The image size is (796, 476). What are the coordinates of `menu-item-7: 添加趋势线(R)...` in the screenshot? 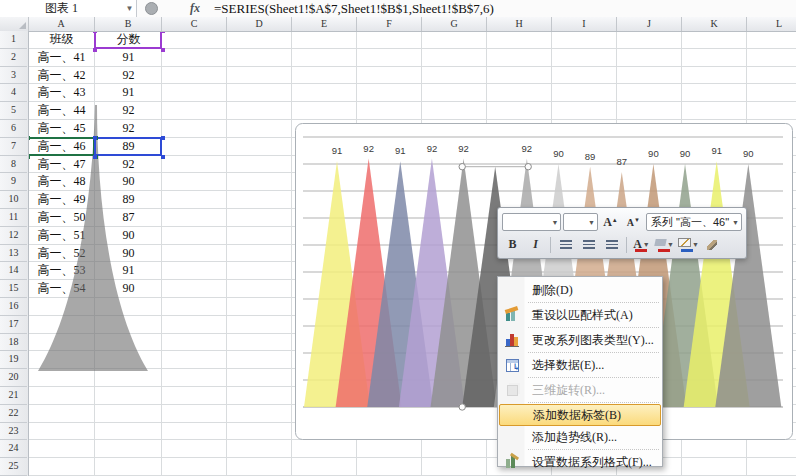 It's located at (580, 437).